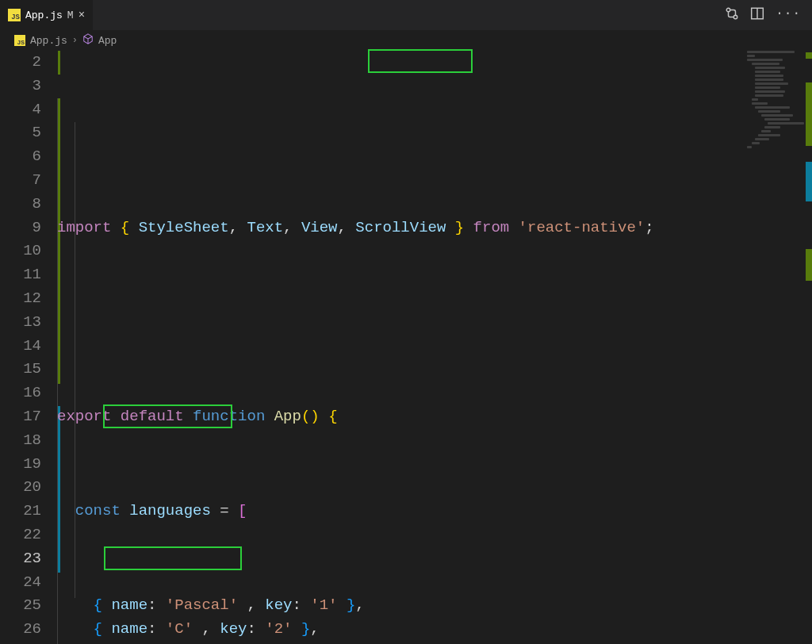 This screenshot has width=812, height=644. What do you see at coordinates (21, 86) in the screenshot?
I see `line-number: 3` at bounding box center [21, 86].